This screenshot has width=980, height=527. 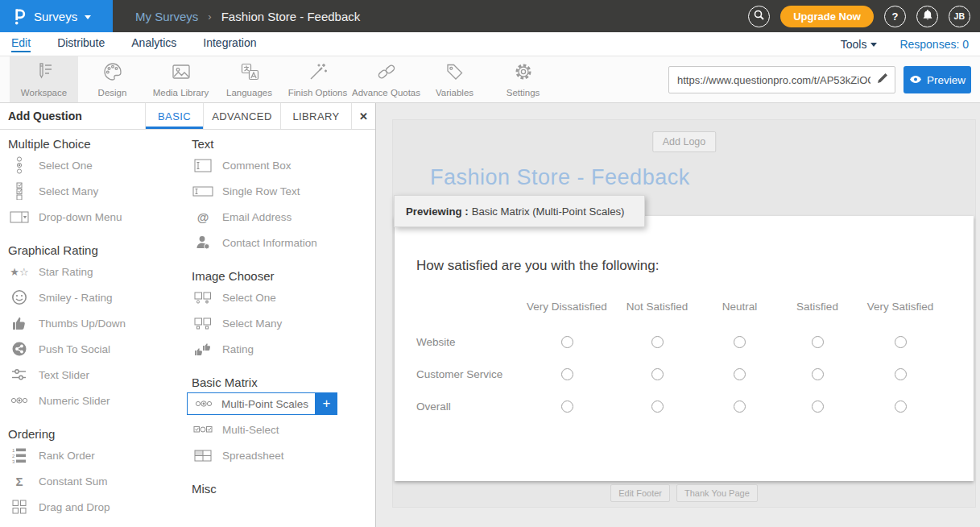 What do you see at coordinates (946, 81) in the screenshot?
I see `preview-label: Preview` at bounding box center [946, 81].